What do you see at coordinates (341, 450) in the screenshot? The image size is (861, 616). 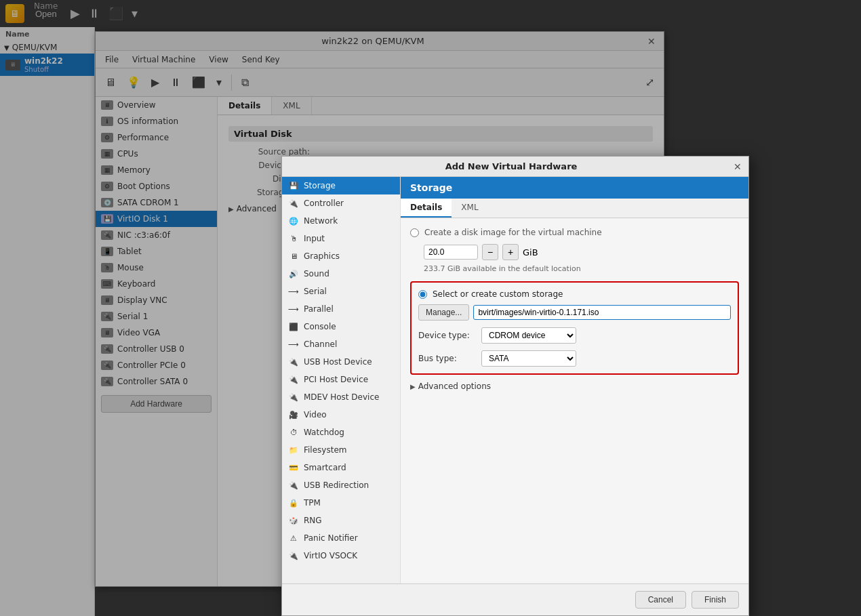 I see `dialog-left-filesystem: 📁 Filesystem` at bounding box center [341, 450].